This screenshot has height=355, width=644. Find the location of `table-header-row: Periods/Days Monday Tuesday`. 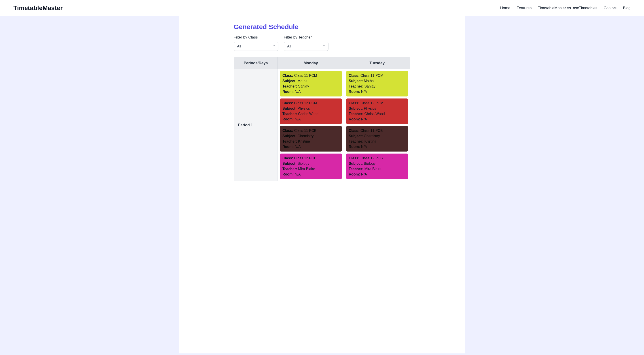

table-header-row: Periods/Days Monday Tuesday is located at coordinates (322, 63).